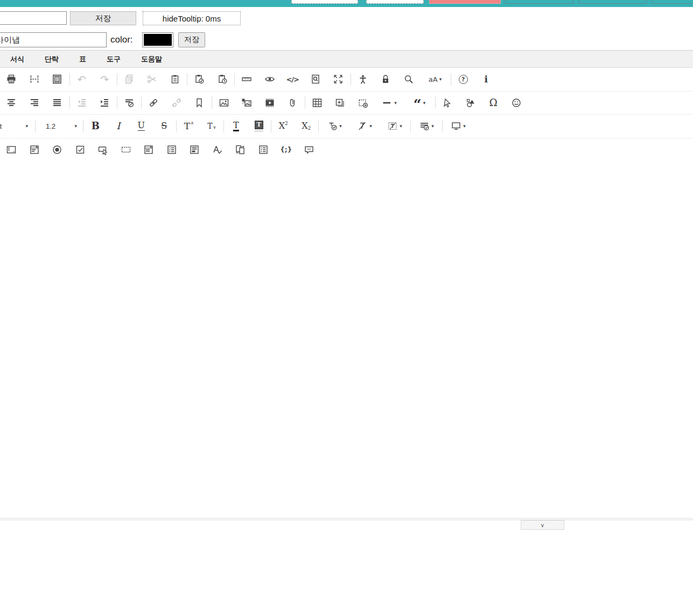 The width and height of the screenshot is (693, 616). What do you see at coordinates (458, 126) in the screenshot?
I see `display-mode-button: ▾` at bounding box center [458, 126].